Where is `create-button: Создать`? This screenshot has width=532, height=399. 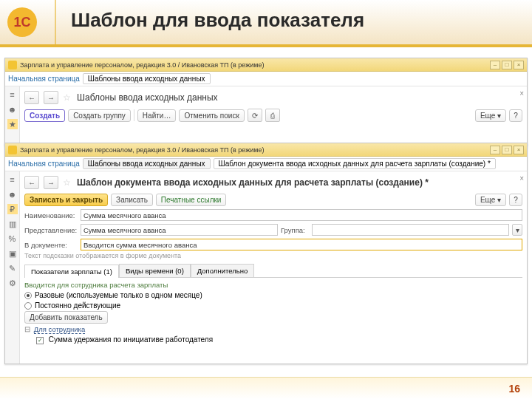
create-button: Создать is located at coordinates (44, 115).